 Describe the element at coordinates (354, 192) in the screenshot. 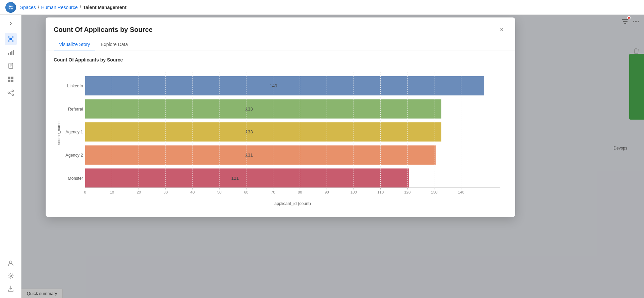

I see `svg-text: 100` at that location.